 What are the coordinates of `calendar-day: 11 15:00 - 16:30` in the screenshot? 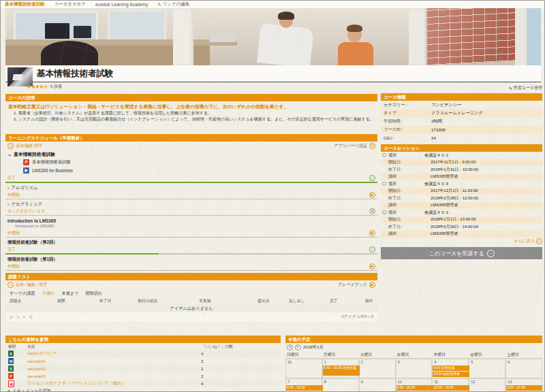 It's located at (450, 385).